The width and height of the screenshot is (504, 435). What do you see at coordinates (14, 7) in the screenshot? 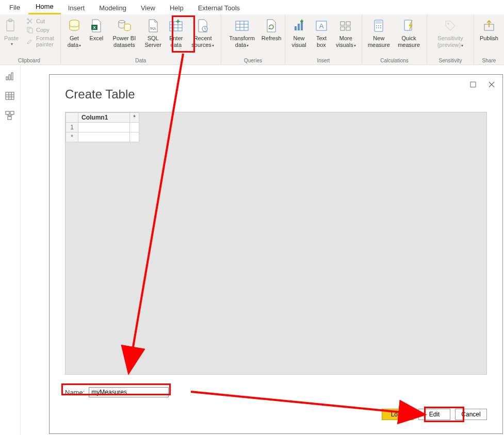
I see `tab-file: File` at bounding box center [14, 7].